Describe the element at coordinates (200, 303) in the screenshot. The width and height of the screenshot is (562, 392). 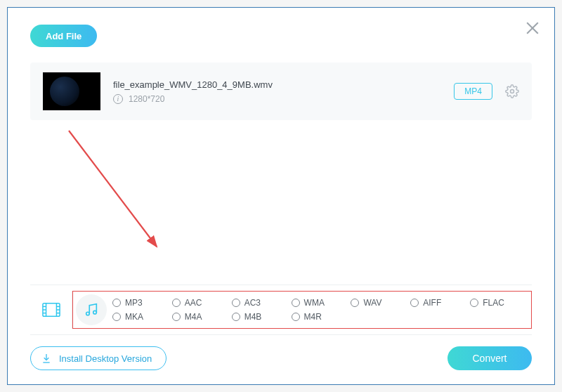
I see `format-option-aac: AAC` at that location.